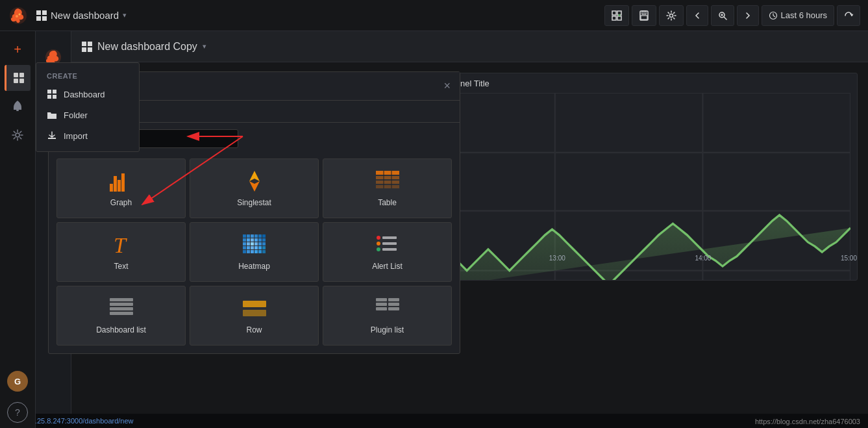  I want to click on panel-option-dashboard-list: Dashboard list, so click(121, 316).